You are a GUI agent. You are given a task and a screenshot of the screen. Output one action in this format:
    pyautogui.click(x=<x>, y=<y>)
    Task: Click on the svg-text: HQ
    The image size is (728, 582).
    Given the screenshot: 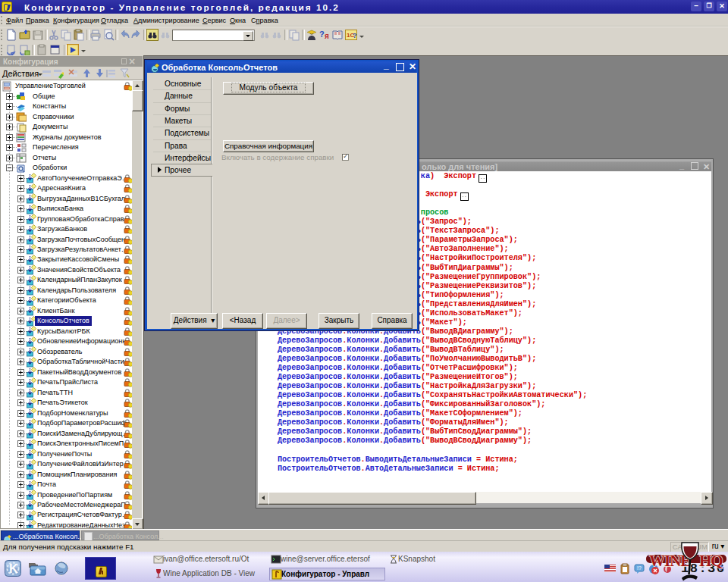 What is the action you would take?
    pyautogui.click(x=711, y=561)
    